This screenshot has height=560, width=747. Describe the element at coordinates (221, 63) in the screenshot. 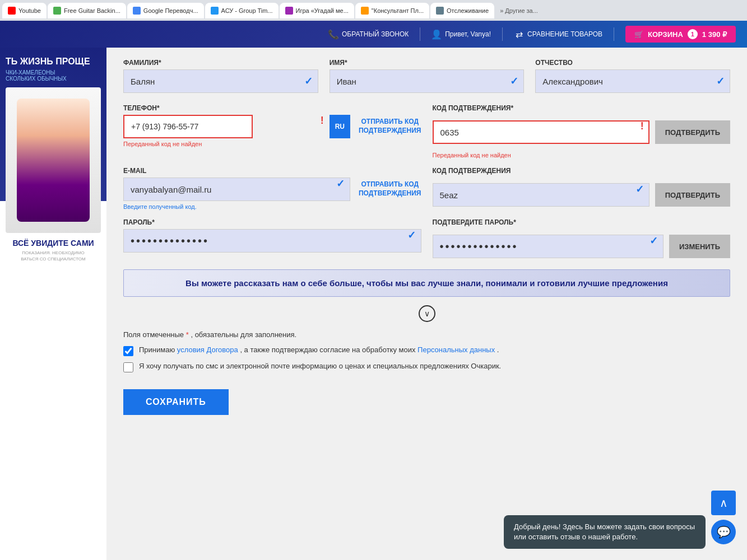

I see `last-name-label: ФАМИЛИЯ*` at that location.